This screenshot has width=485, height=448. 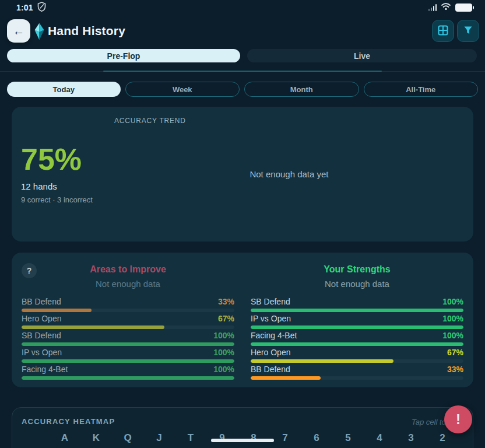 What do you see at coordinates (411, 438) in the screenshot?
I see `heatmap-col-header: 3` at bounding box center [411, 438].